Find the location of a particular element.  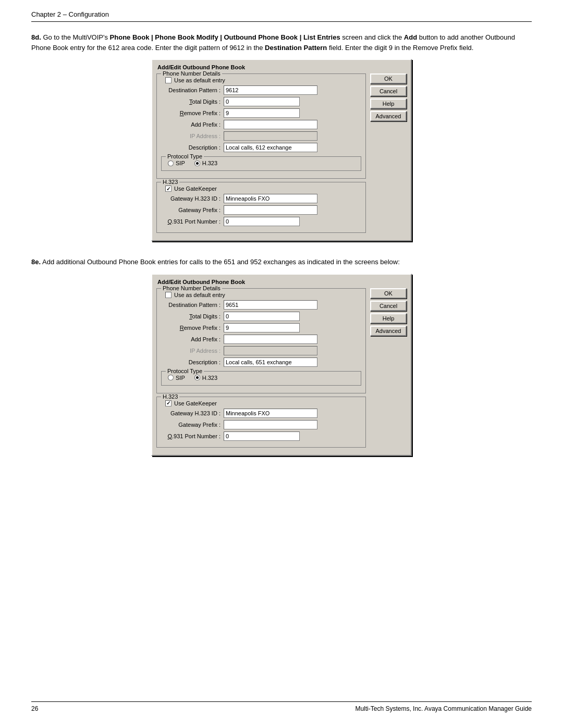

help-button-2: Help is located at coordinates (388, 318).